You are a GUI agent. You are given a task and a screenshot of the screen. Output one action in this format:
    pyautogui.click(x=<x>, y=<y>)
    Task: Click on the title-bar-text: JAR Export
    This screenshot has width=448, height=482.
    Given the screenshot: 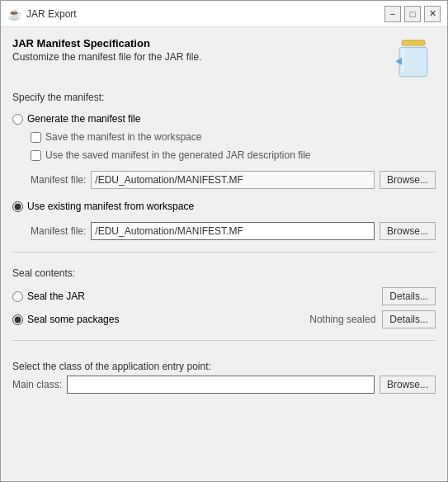 What is the action you would take?
    pyautogui.click(x=205, y=14)
    